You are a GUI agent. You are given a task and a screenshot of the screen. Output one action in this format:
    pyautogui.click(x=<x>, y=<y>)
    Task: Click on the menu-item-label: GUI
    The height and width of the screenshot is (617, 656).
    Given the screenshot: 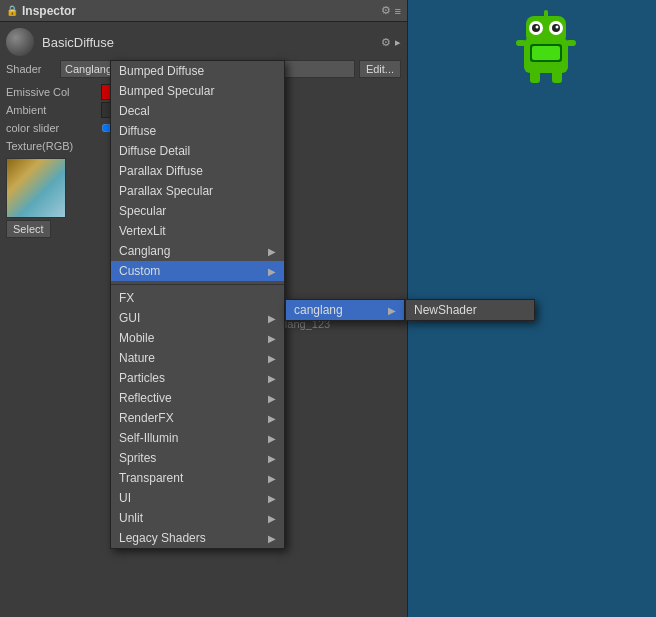 What is the action you would take?
    pyautogui.click(x=130, y=318)
    